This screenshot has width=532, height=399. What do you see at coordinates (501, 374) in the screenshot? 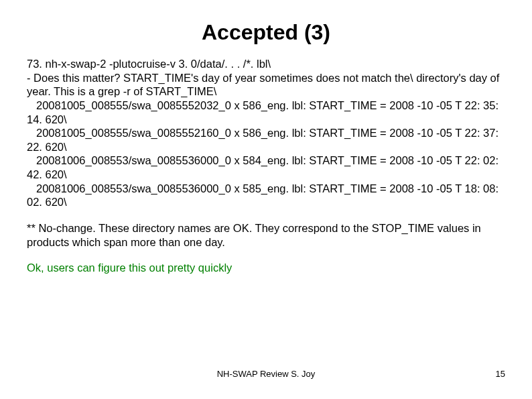
I see `page-number: 15` at bounding box center [501, 374].